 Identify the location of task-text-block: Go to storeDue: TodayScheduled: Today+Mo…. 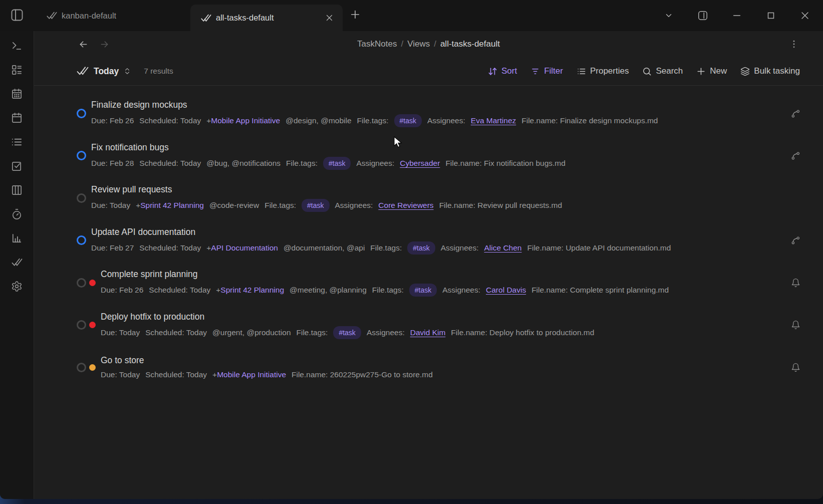
(266, 367).